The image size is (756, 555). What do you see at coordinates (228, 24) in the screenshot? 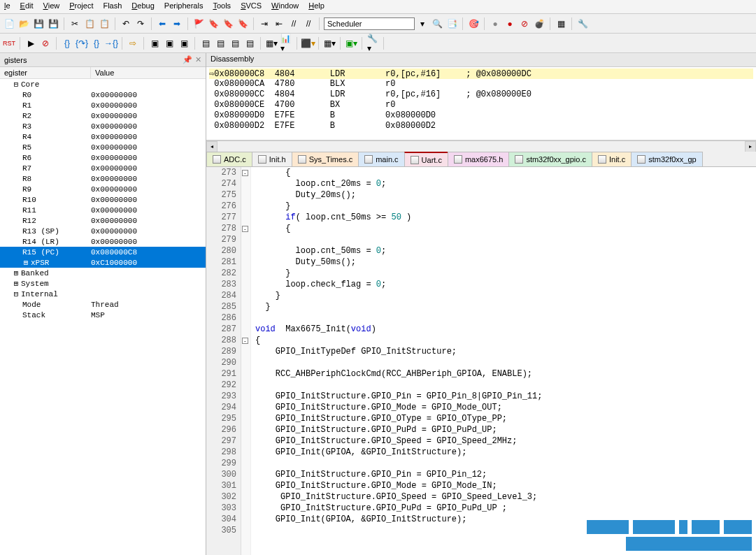
I see `bookmark-next-icon: 🔖` at bounding box center [228, 24].